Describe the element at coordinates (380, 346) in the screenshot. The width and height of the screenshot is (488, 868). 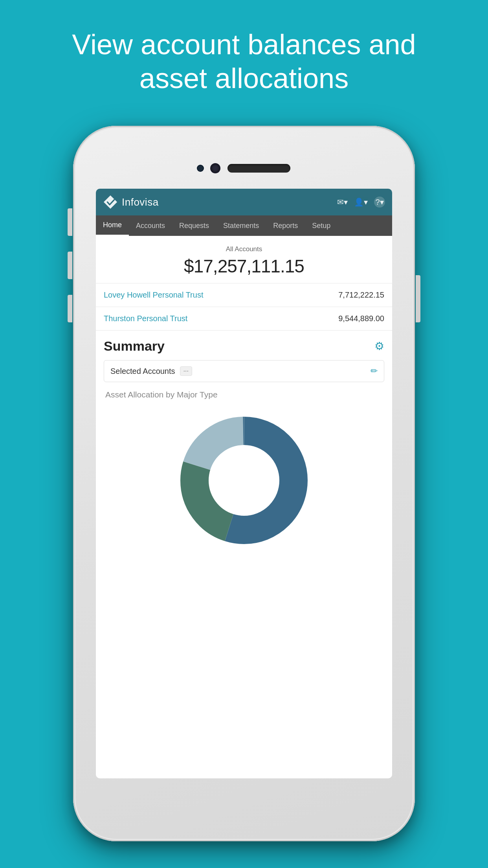
I see `gear-icon: ⚙` at that location.